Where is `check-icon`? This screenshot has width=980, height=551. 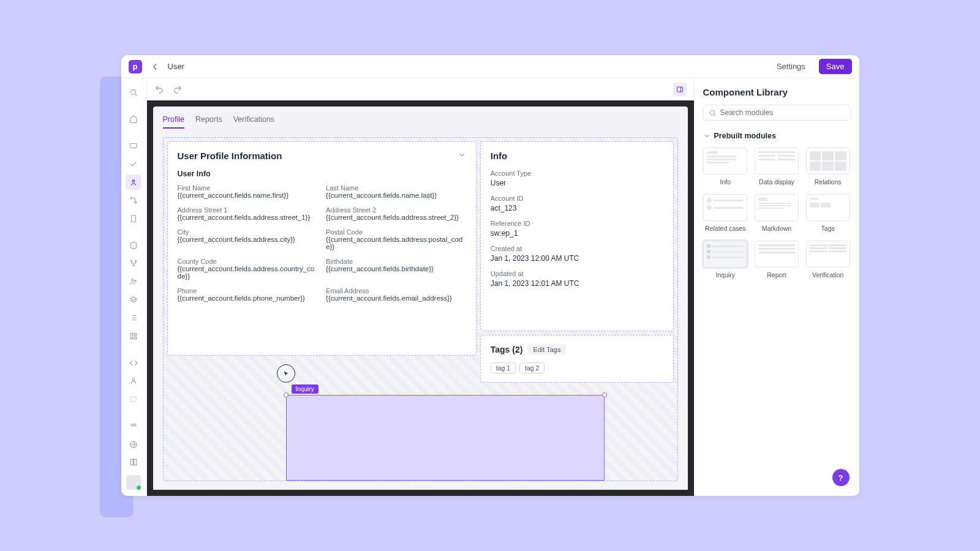 check-icon is located at coordinates (134, 164).